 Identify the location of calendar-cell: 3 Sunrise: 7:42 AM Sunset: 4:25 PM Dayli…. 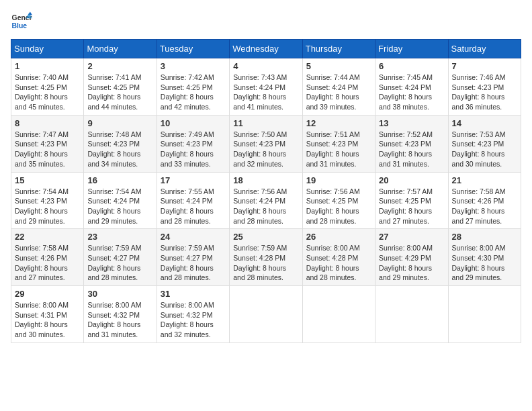
(193, 87).